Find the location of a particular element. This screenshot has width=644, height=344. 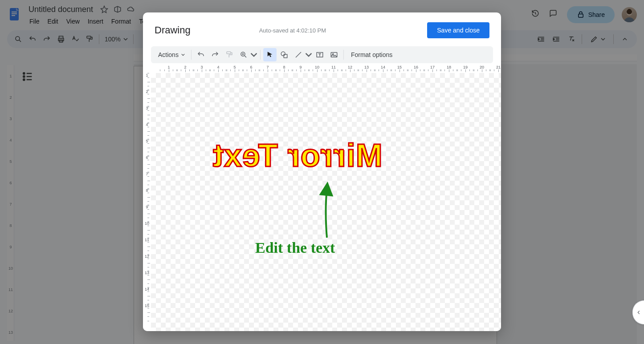

ruler-h-10: 10 is located at coordinates (317, 67).